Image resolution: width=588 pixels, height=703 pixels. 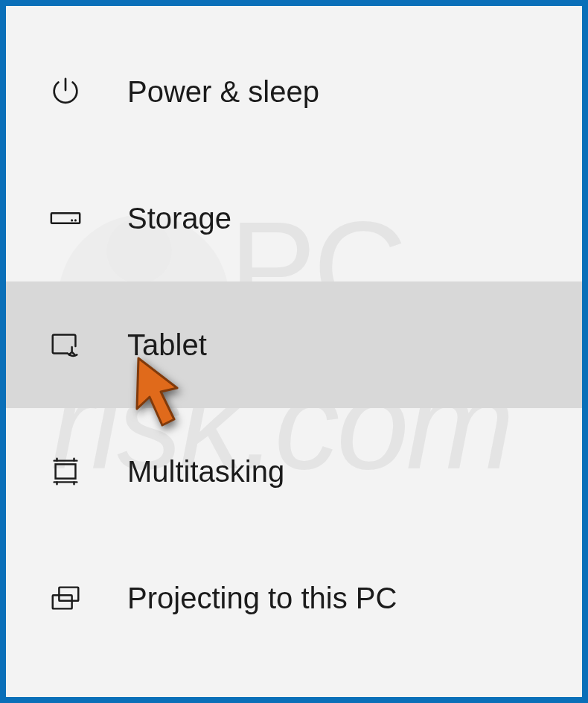 What do you see at coordinates (179, 219) in the screenshot?
I see `nav-item-label: Storage` at bounding box center [179, 219].